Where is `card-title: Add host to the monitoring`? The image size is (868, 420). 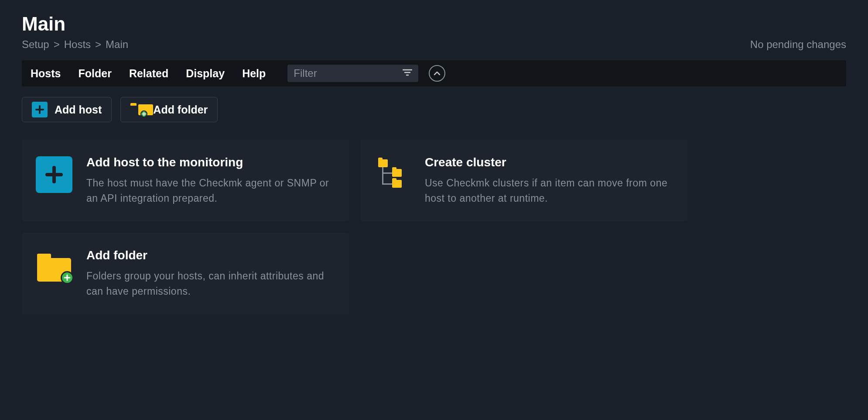
card-title: Add host to the monitoring is located at coordinates (211, 162).